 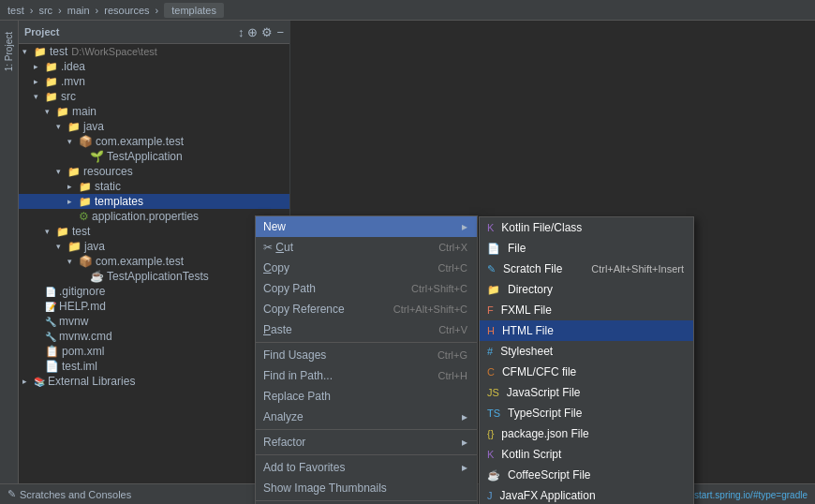 I want to click on menu-item-add-favorites: Add to Favorites ▸, so click(x=366, y=467).